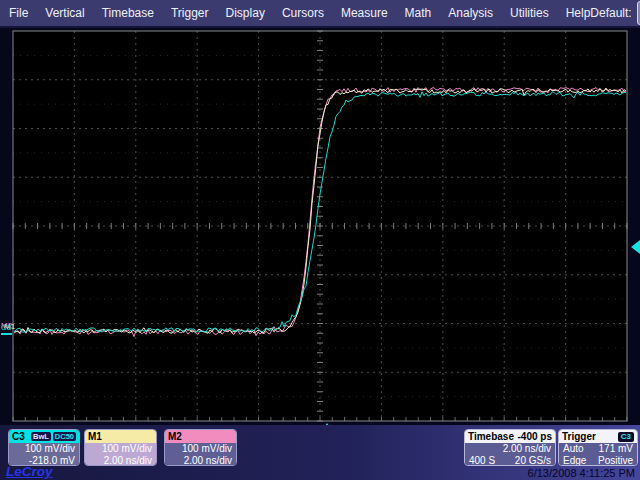 Image resolution: width=640 pixels, height=480 pixels. I want to click on menu-item-utilities: Utilities, so click(530, 13).